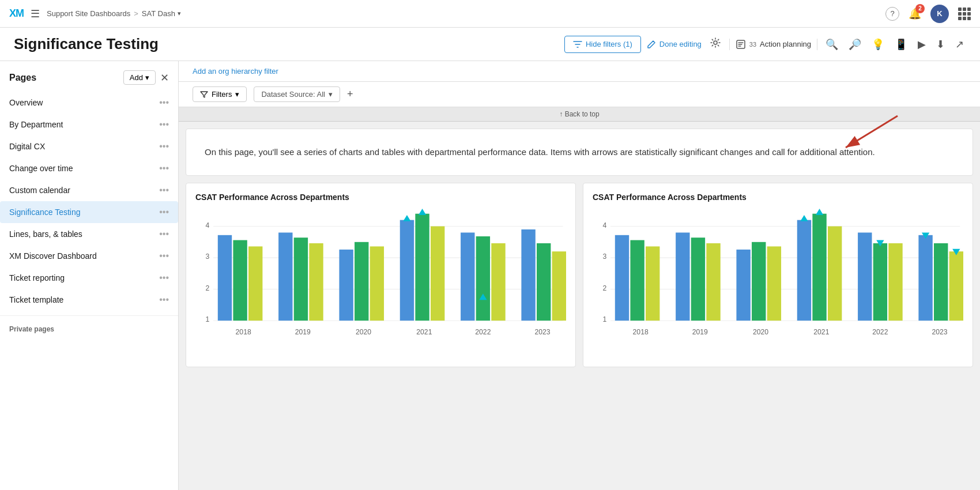 The height and width of the screenshot is (490, 980). I want to click on action-planning-button: 33 Action planning, so click(774, 44).